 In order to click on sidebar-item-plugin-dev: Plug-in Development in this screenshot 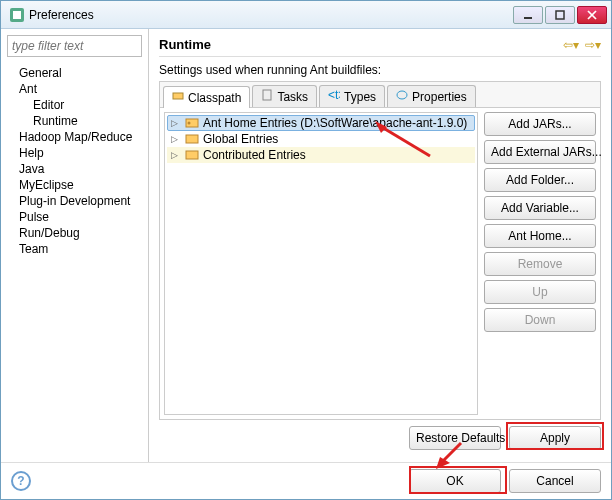, I will do `click(74, 201)`.